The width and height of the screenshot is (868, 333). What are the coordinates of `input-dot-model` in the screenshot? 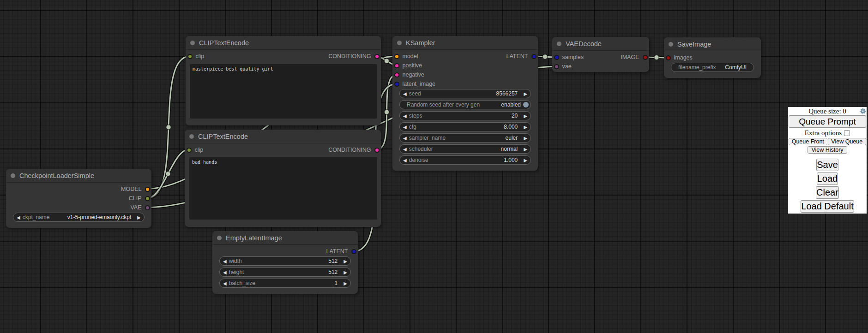 It's located at (397, 56).